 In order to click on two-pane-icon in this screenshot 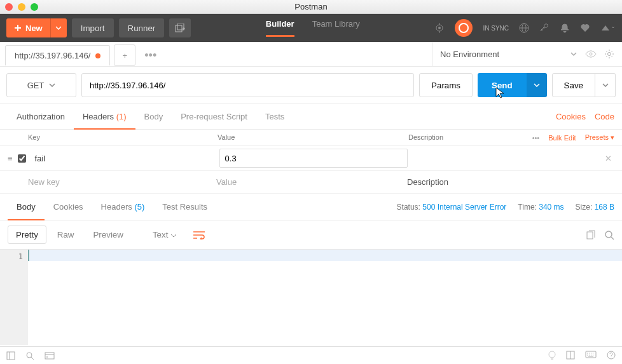, I will do `click(570, 356)`.